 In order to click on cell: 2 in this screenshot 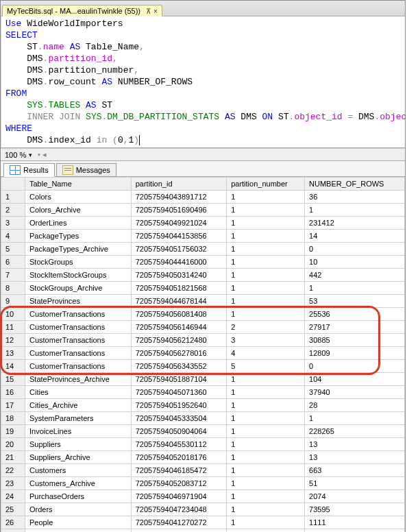, I will do `click(266, 328)`.